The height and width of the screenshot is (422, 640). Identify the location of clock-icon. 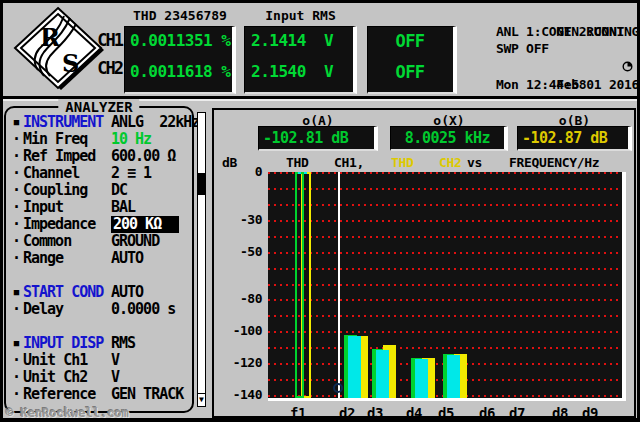
(628, 66).